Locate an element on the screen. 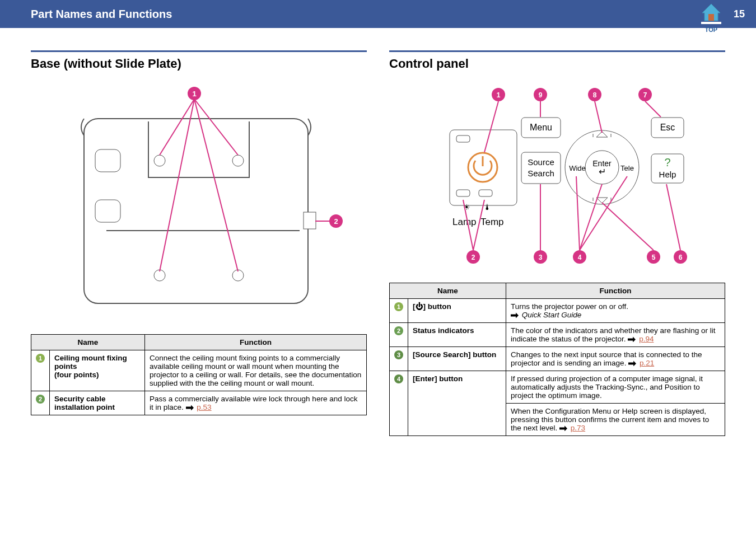  header-right: TOP 15 is located at coordinates (722, 14).